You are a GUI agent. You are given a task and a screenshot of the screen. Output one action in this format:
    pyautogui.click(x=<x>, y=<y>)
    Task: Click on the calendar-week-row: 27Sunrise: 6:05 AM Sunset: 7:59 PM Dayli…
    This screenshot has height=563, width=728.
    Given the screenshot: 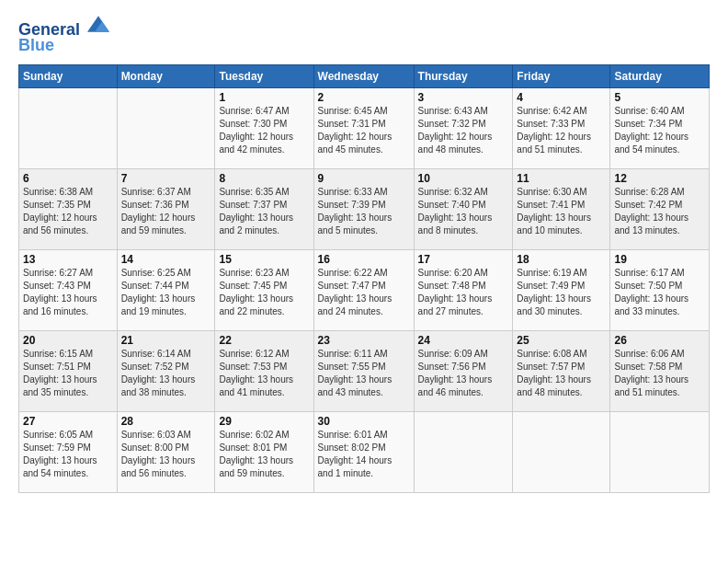 What is the action you would take?
    pyautogui.click(x=364, y=452)
    